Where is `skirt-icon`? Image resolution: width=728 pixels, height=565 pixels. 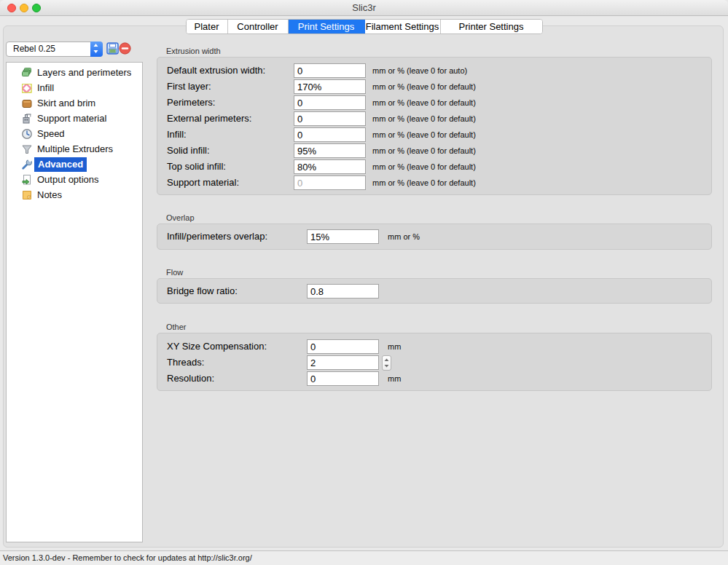 skirt-icon is located at coordinates (27, 103).